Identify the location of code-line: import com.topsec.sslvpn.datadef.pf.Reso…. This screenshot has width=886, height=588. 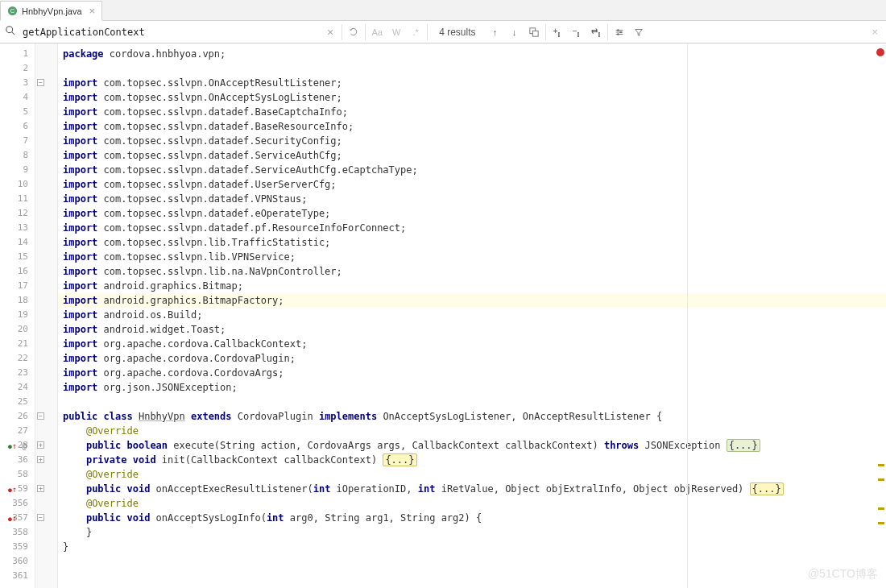
(472, 228).